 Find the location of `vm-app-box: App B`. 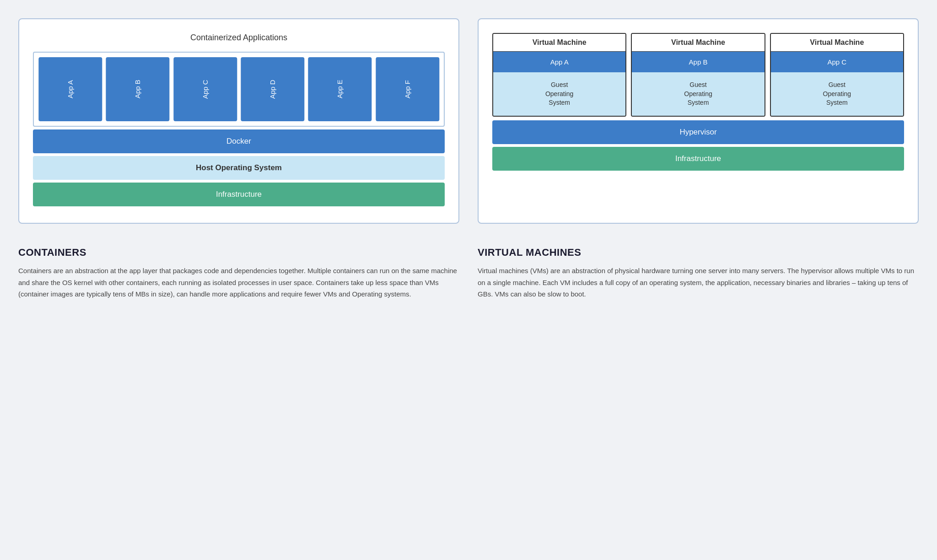

vm-app-box: App B is located at coordinates (698, 62).